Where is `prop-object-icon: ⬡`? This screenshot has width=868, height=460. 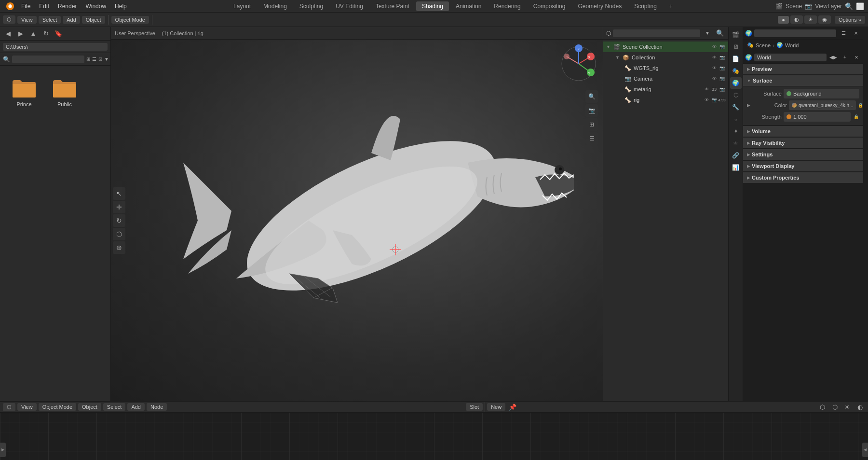 prop-object-icon: ⬡ is located at coordinates (736, 95).